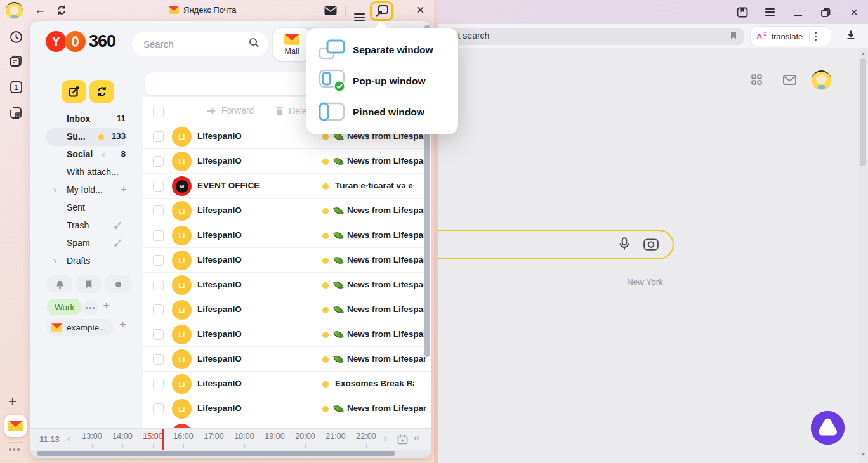 This screenshot has width=868, height=463. What do you see at coordinates (16, 88) in the screenshot?
I see `tab-count-icon: 1` at bounding box center [16, 88].